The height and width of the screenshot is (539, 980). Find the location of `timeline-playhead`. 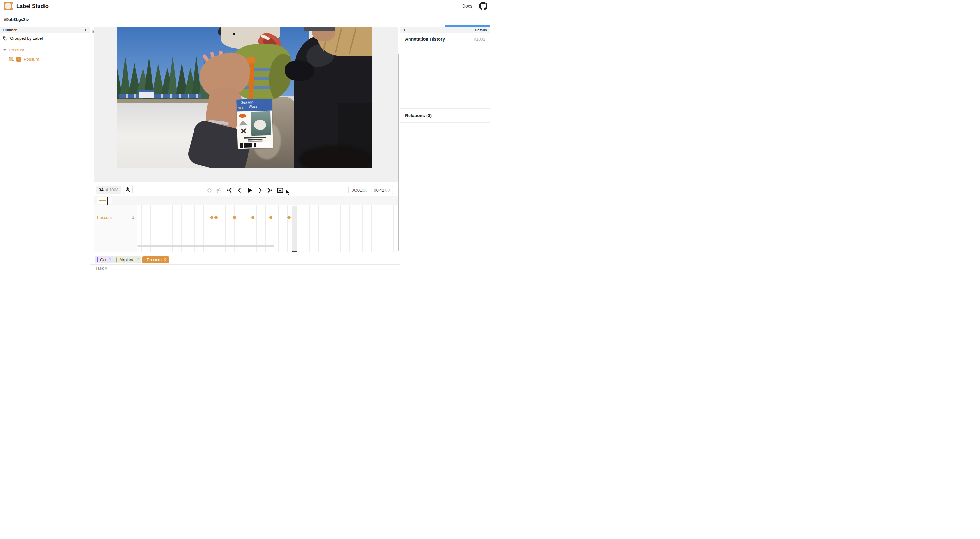

timeline-playhead is located at coordinates (294, 229).